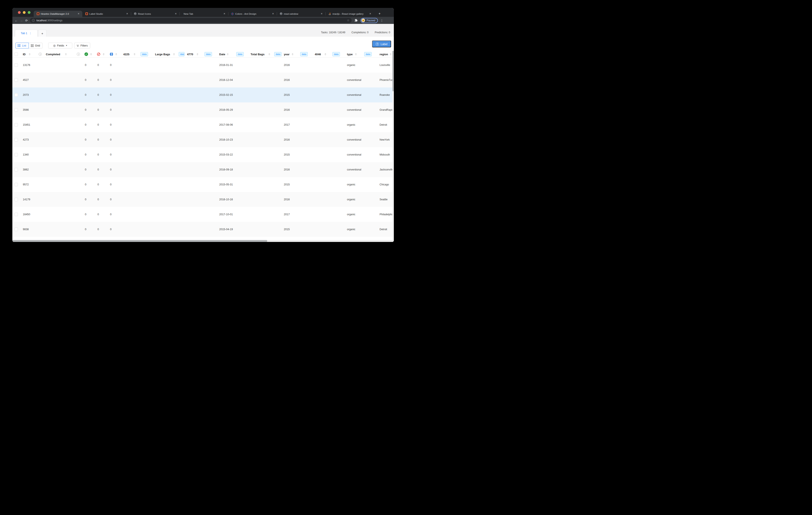 The image size is (812, 515). What do you see at coordinates (350, 54) in the screenshot?
I see `column-type: type` at bounding box center [350, 54].